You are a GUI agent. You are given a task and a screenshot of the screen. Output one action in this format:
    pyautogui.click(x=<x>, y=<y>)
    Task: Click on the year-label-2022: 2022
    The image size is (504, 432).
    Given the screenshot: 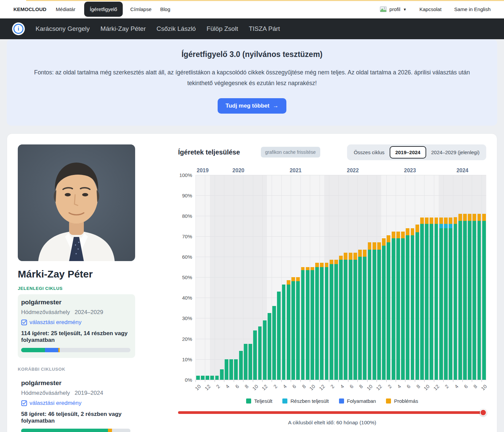 What is the action you would take?
    pyautogui.click(x=353, y=171)
    